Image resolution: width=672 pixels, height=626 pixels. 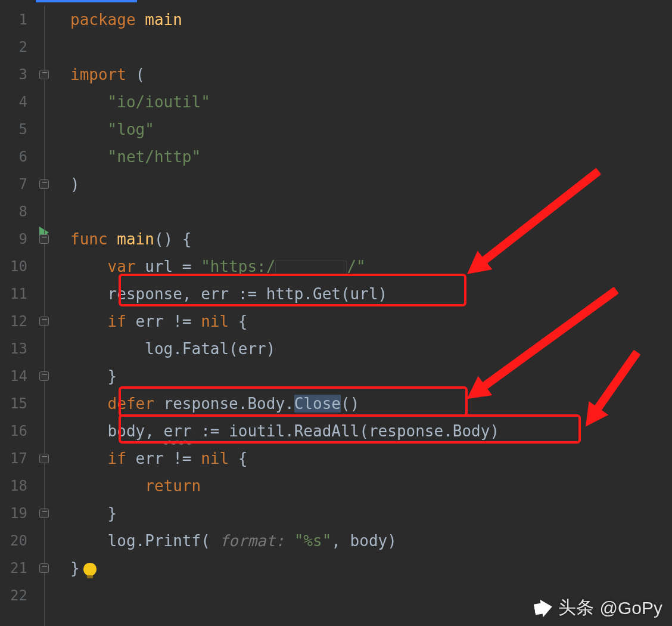 What do you see at coordinates (18, 266) in the screenshot?
I see `line-number: 10` at bounding box center [18, 266].